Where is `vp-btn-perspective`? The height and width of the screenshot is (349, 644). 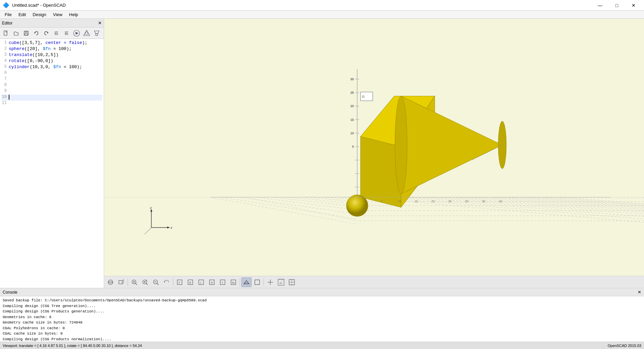
vp-btn-perspective is located at coordinates (246, 282).